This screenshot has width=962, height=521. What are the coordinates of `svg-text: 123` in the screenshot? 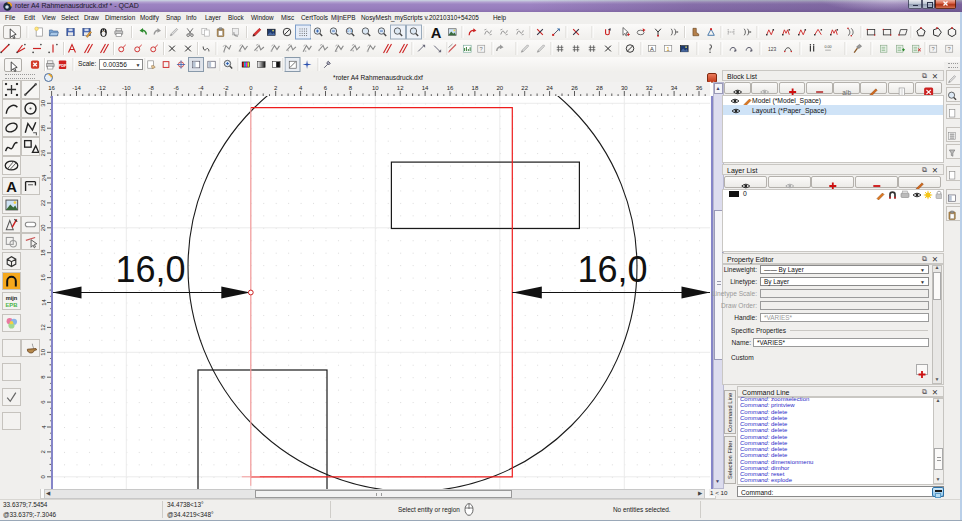 It's located at (772, 50).